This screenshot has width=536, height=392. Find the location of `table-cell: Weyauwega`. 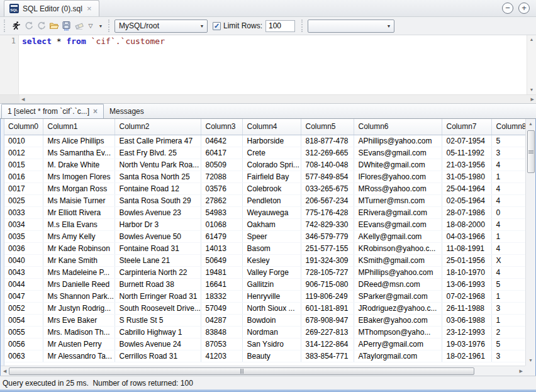

table-cell: Weyauwega is located at coordinates (272, 213).